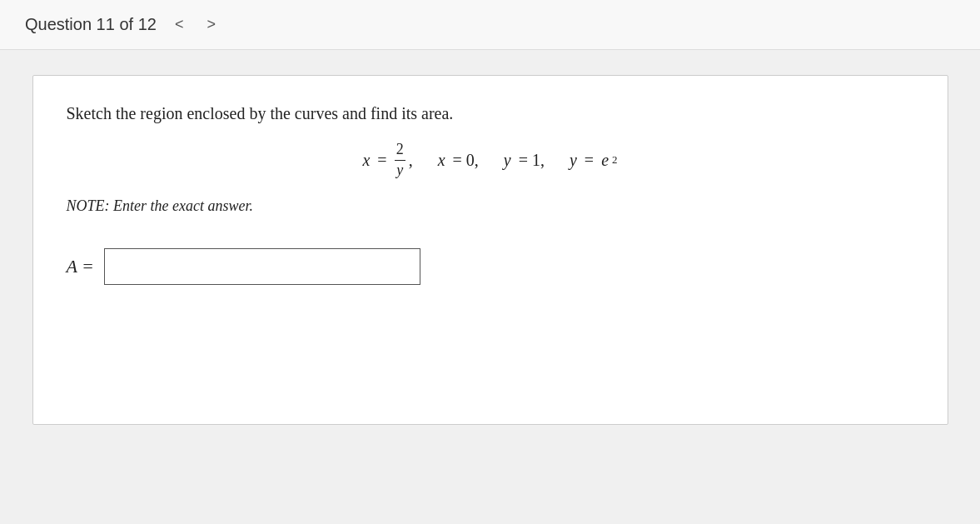  I want to click on question-counter: Question 11 of 12, so click(91, 25).